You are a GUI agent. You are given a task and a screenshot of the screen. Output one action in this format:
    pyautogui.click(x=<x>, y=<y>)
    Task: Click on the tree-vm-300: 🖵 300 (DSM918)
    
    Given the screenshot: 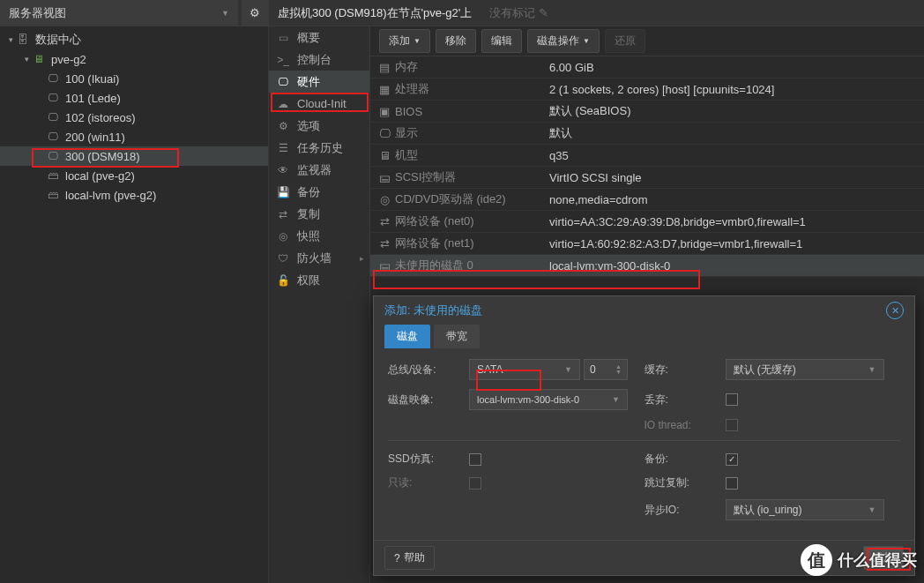 What is the action you would take?
    pyautogui.click(x=134, y=156)
    